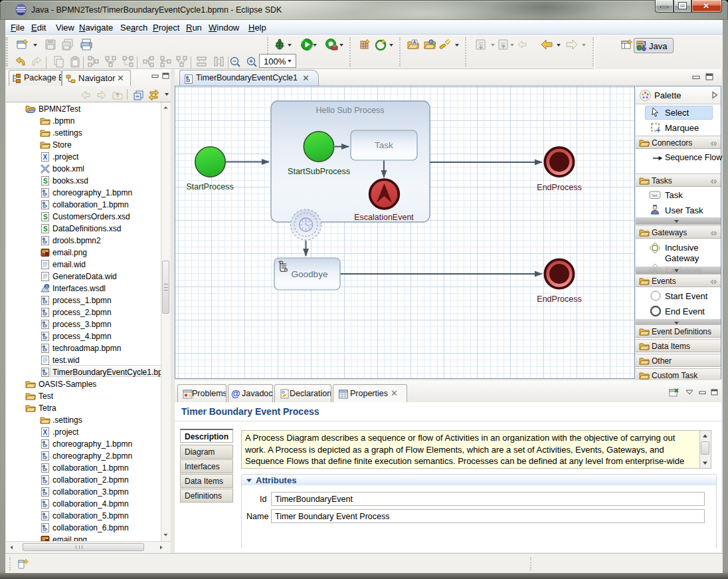 The width and height of the screenshot is (728, 579). What do you see at coordinates (384, 217) in the screenshot?
I see `svg-text: EscalationEvent` at bounding box center [384, 217].